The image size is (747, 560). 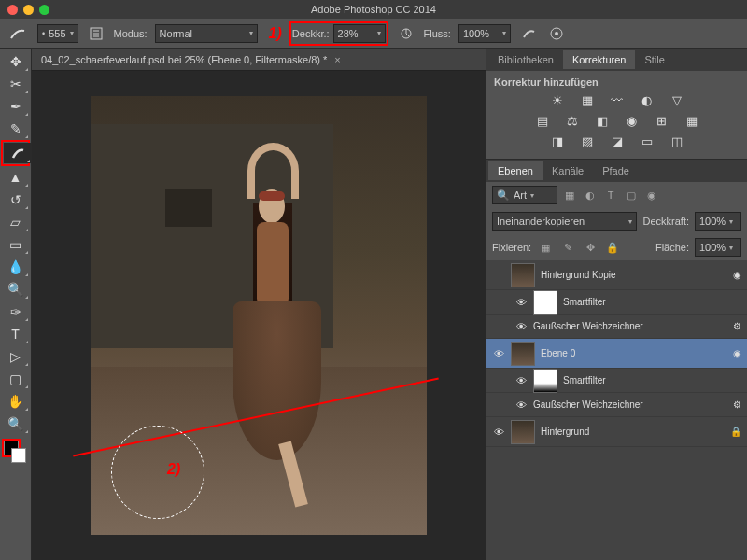 I want to click on levels-icon: ▦, so click(x=587, y=100).